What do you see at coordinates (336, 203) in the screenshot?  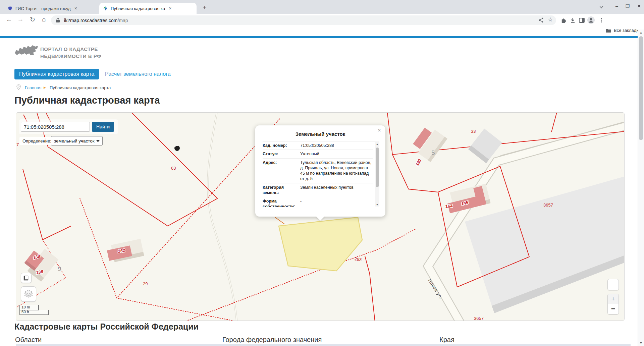 I see `attr-value: -` at bounding box center [336, 203].